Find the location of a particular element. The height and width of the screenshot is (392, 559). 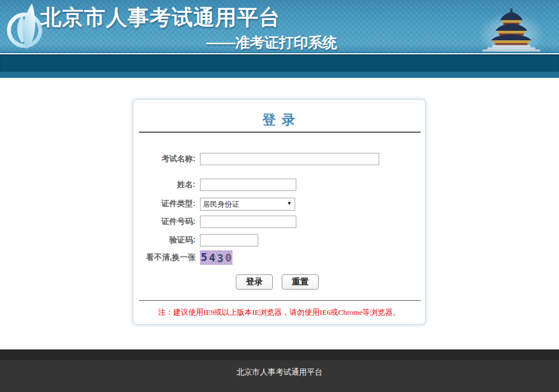

captcha-row: 验证码: is located at coordinates (196, 240).